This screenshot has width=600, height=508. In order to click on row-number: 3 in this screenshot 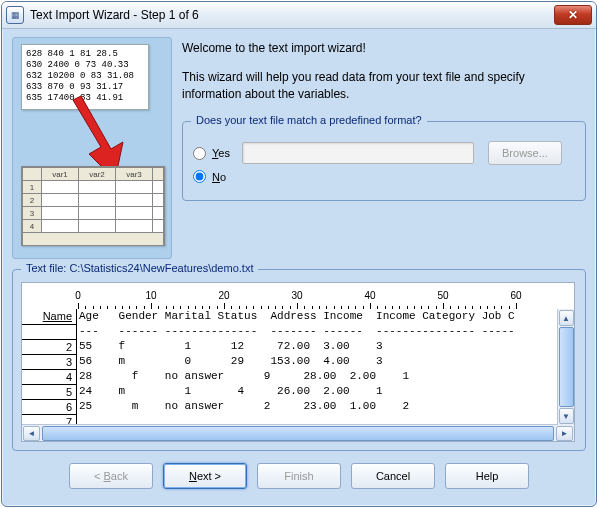, I will do `click(49, 362)`.